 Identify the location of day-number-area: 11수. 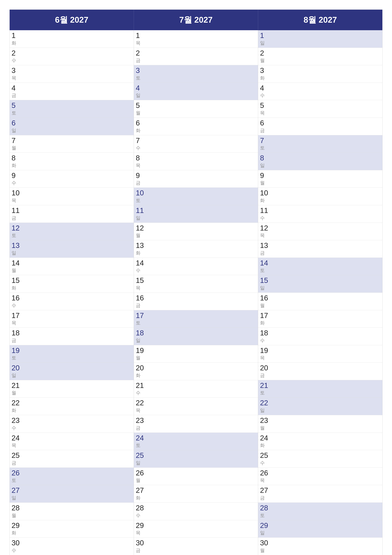
(266, 214).